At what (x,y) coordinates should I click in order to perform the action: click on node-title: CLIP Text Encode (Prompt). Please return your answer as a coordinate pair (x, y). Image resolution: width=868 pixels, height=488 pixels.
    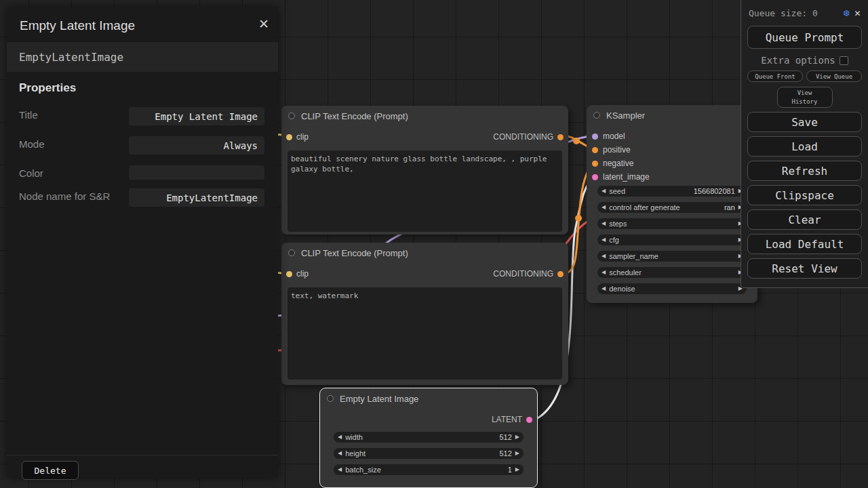
    Looking at the image, I should click on (355, 253).